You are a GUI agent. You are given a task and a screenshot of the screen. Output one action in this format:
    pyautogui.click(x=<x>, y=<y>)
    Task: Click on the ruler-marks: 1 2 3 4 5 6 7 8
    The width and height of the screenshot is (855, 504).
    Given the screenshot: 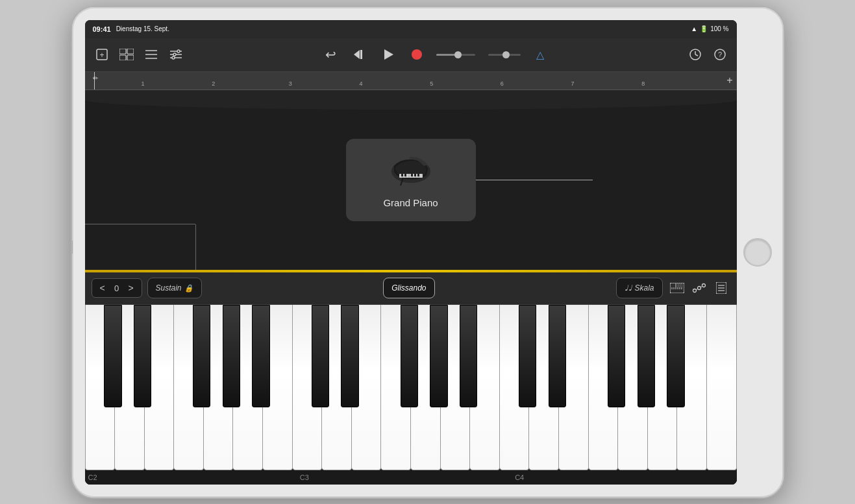 What is the action you would take?
    pyautogui.click(x=411, y=80)
    